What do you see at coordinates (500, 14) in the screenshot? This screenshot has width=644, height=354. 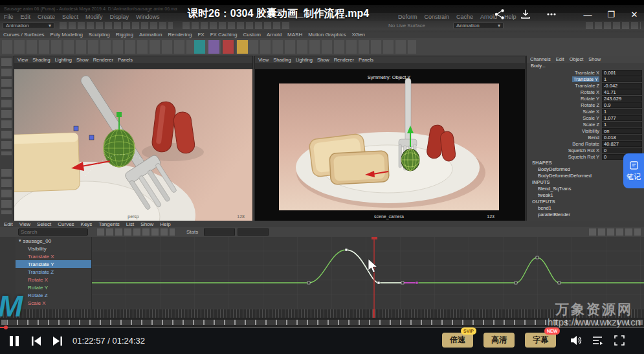 I see `share-button` at bounding box center [500, 14].